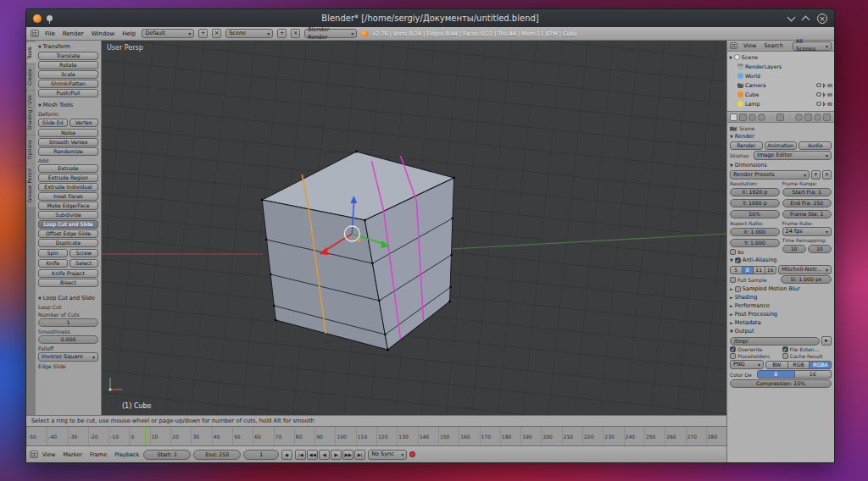  I want to click on expand-icon, so click(731, 58).